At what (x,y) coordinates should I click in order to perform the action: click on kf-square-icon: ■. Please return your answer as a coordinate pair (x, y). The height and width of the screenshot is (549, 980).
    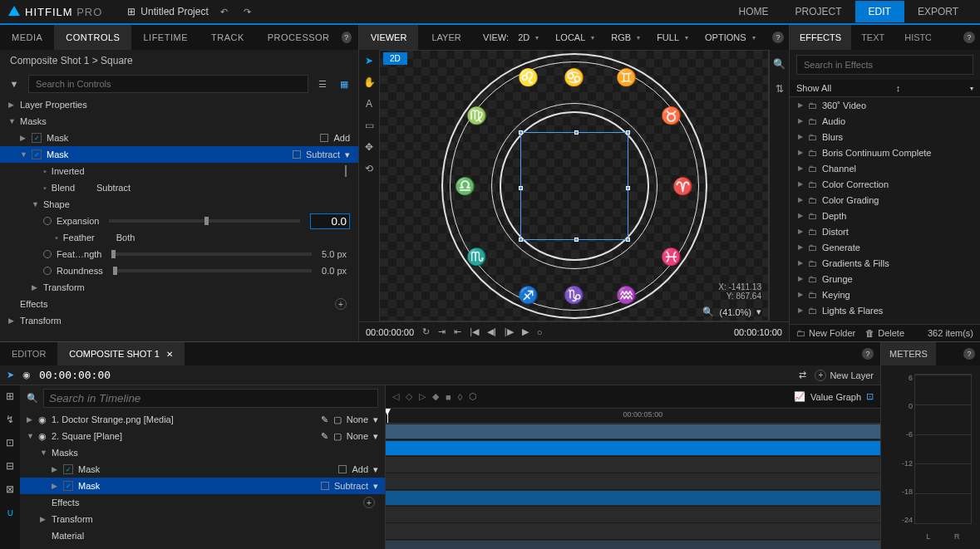
    Looking at the image, I should click on (449, 397).